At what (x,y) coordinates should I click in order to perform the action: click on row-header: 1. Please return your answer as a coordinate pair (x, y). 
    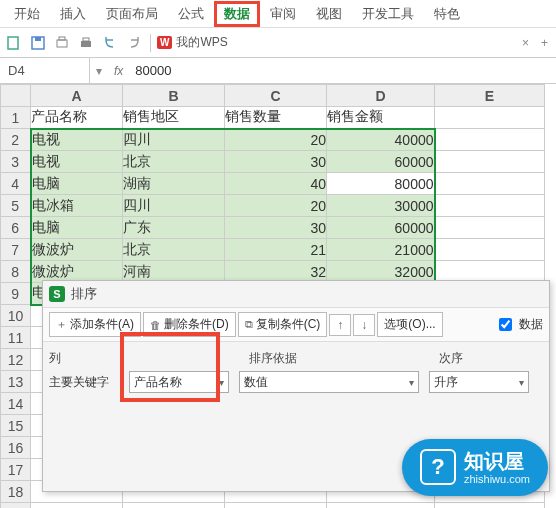
    Looking at the image, I should click on (16, 118).